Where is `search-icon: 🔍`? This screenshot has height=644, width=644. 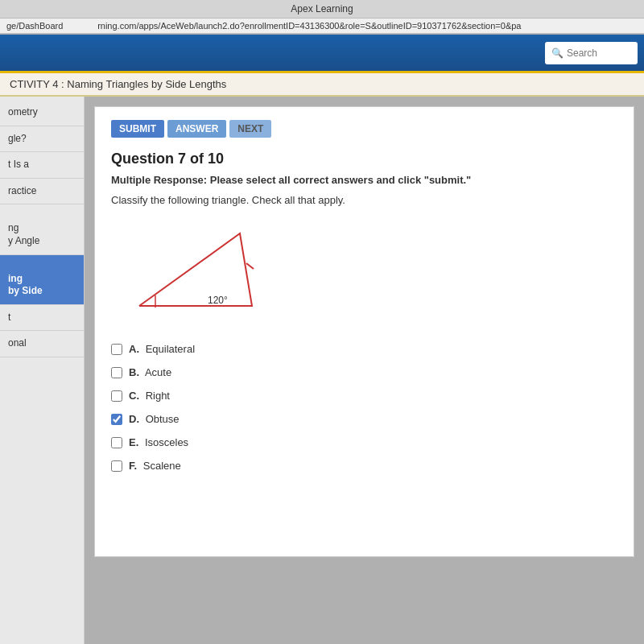 search-icon: 🔍 is located at coordinates (557, 53).